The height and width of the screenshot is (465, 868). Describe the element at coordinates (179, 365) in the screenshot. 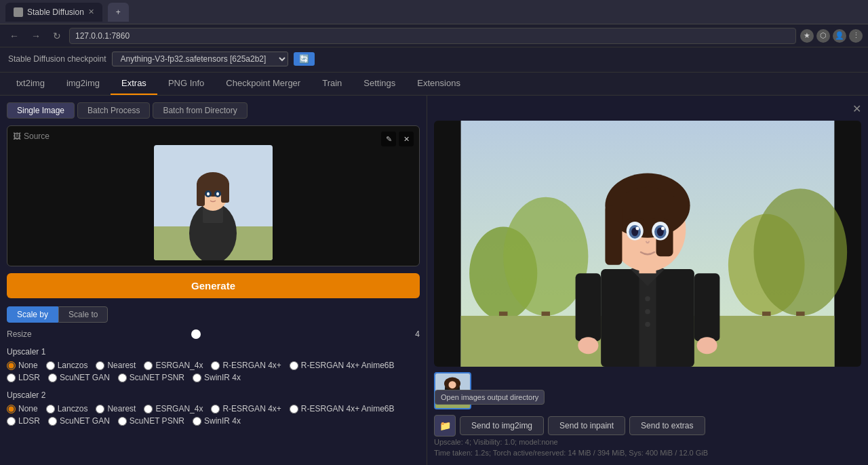

I see `upscaler1-esrgan4x-label: ESRGAN_4x` at that location.